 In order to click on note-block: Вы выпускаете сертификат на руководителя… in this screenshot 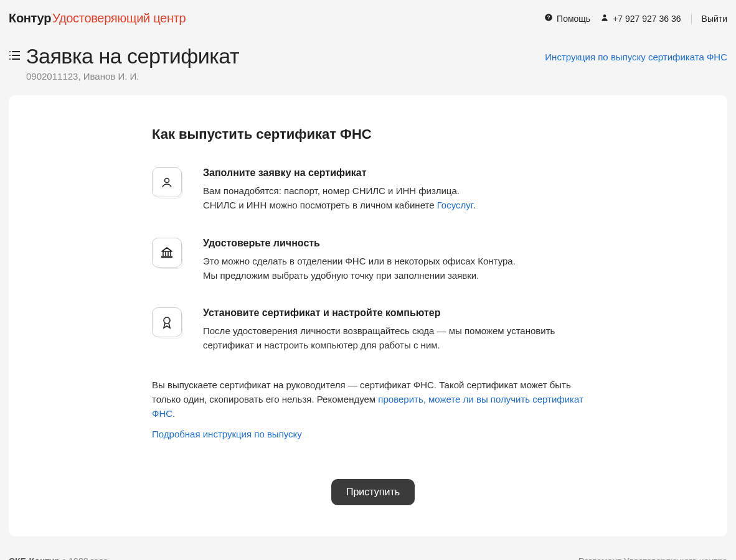, I will do `click(373, 409)`.